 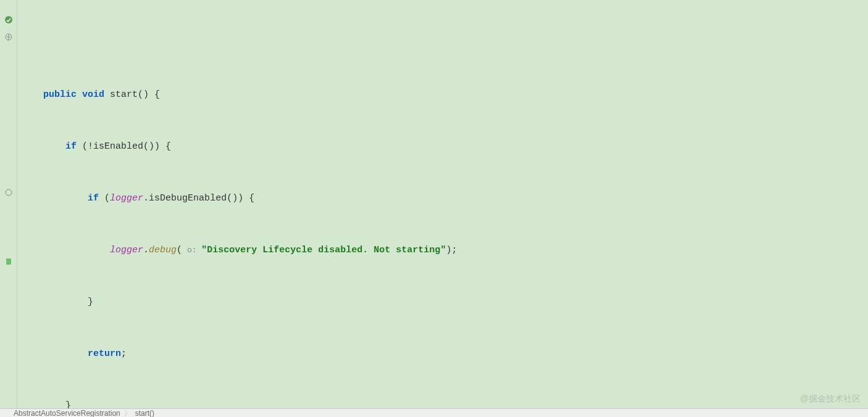 I want to click on keyword-void: void, so click(x=93, y=95).